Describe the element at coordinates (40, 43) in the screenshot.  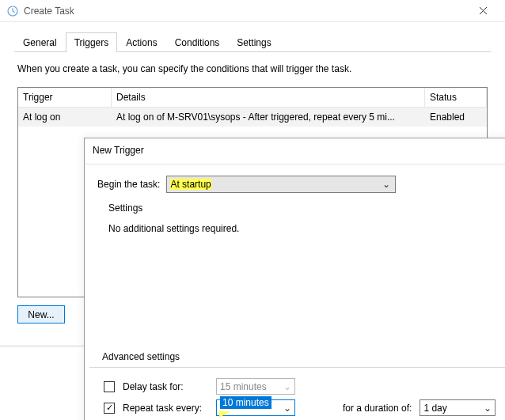
I see `tab-general: General` at that location.